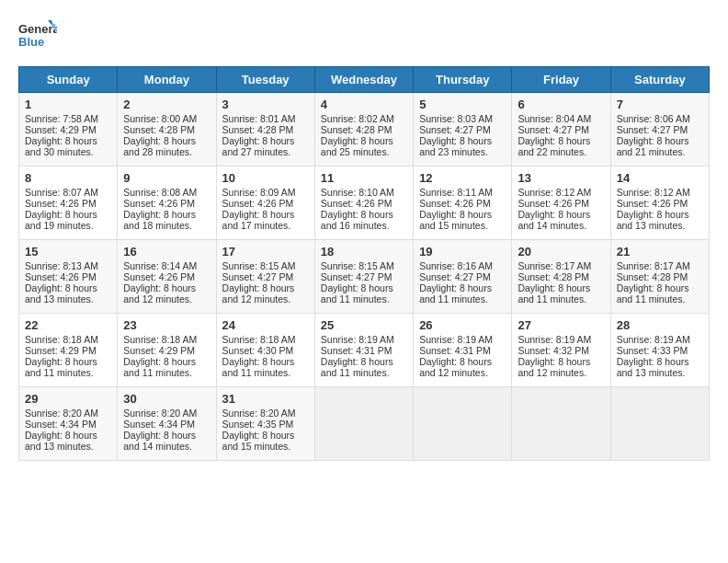 The width and height of the screenshot is (728, 563). What do you see at coordinates (167, 80) in the screenshot?
I see `day-header-monday: Monday` at bounding box center [167, 80].